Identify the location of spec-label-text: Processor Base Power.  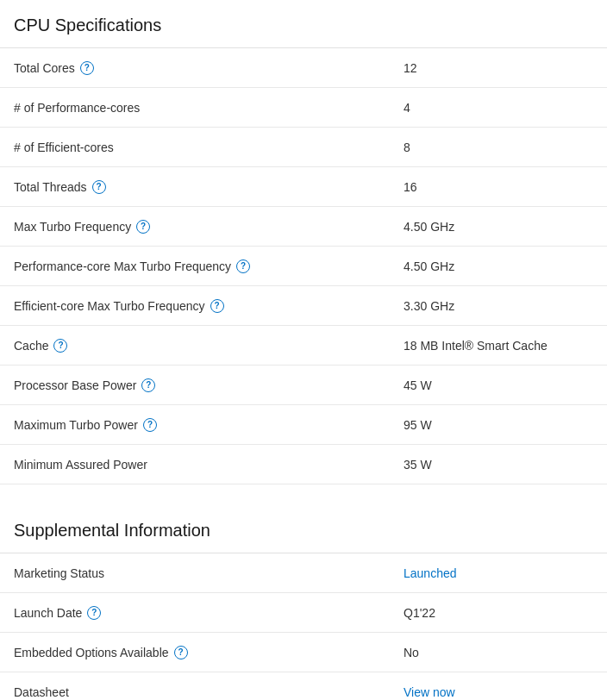
(75, 385).